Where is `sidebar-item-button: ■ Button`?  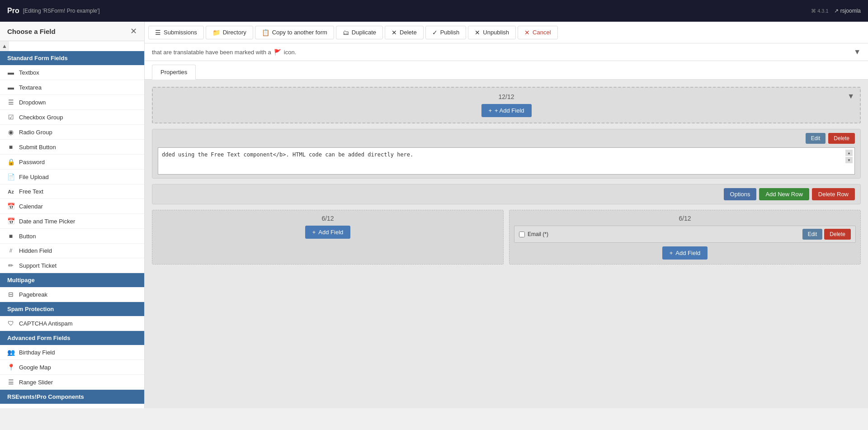 sidebar-item-button: ■ Button is located at coordinates (72, 236).